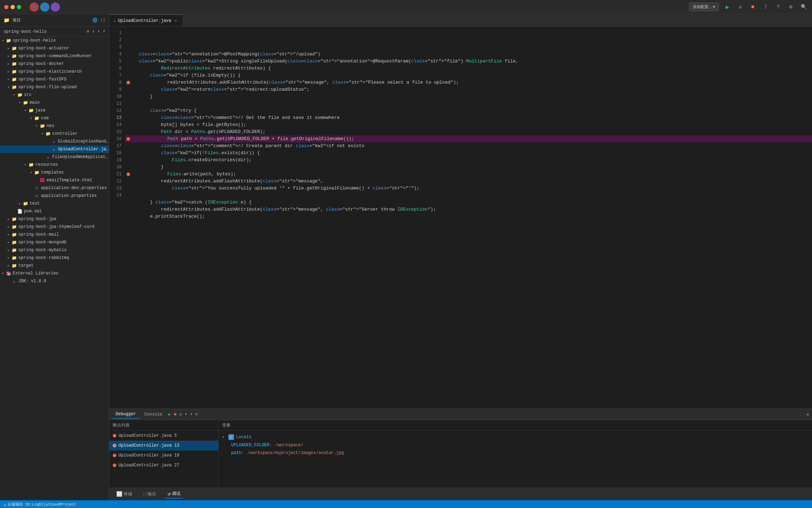 This screenshot has height=508, width=812. Describe the element at coordinates (117, 181) in the screenshot. I see `line-num-22: 22` at that location.